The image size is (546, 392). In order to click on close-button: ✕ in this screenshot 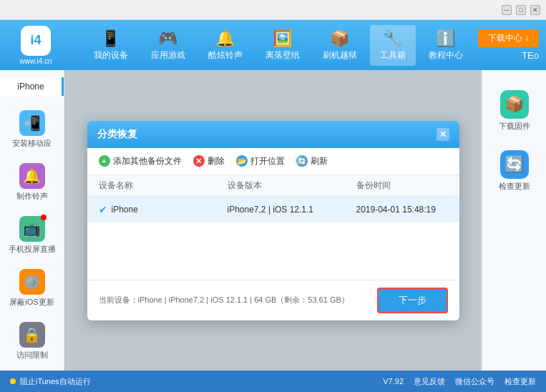, I will do `click(535, 10)`.